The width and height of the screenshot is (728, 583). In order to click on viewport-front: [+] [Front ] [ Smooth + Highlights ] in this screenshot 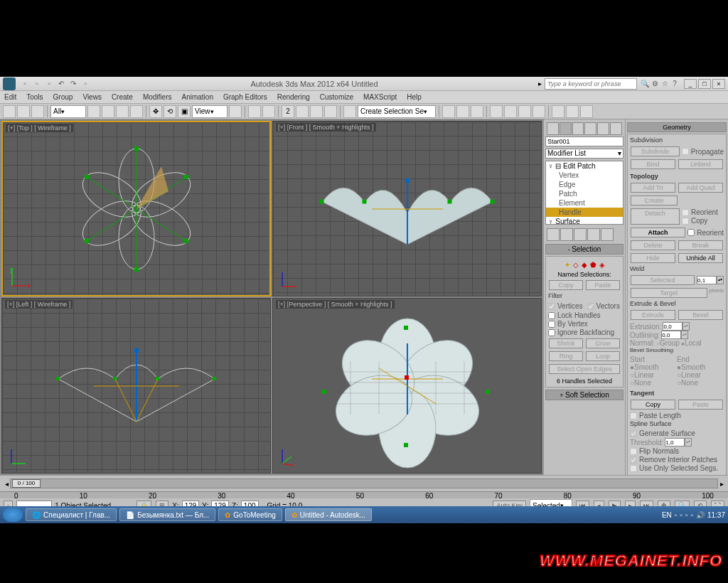, I will do `click(407, 209)`.